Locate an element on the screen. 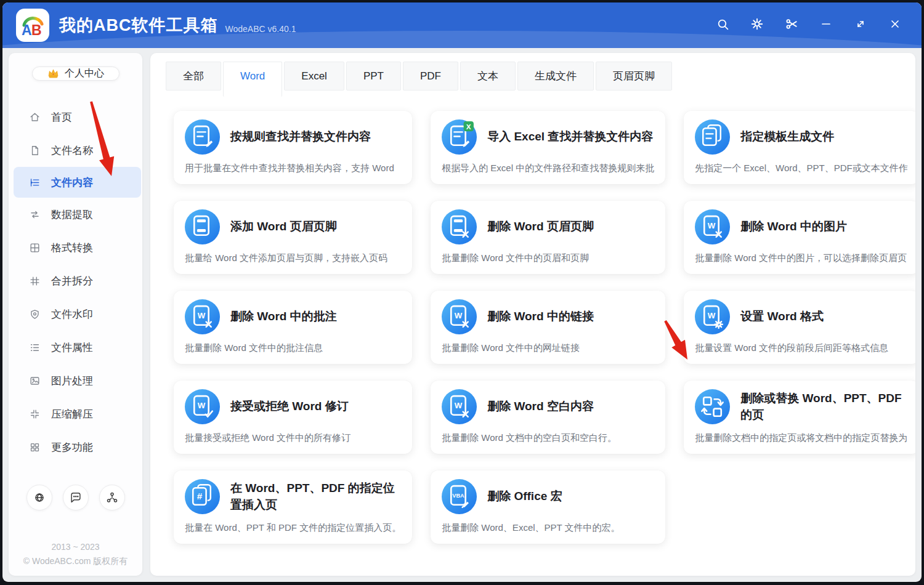  share-button is located at coordinates (112, 498).